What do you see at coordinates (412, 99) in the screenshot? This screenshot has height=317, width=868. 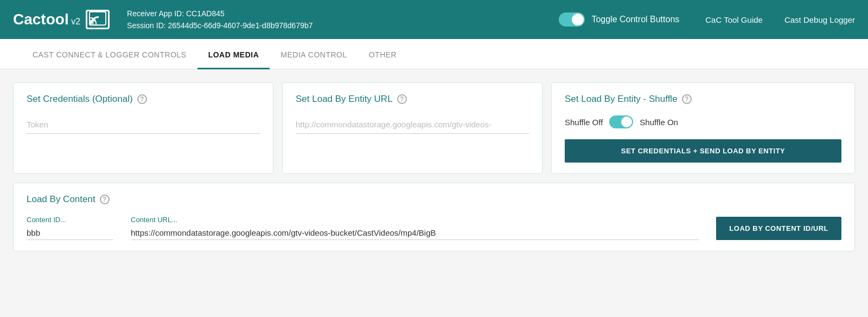 I see `set-load-by-entity-url-title: Set Load By Entity URL ?` at bounding box center [412, 99].